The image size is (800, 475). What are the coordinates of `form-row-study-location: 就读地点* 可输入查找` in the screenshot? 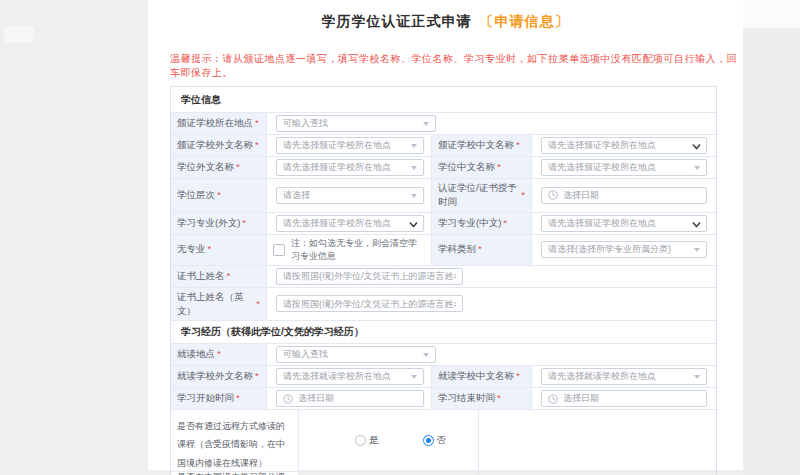 It's located at (444, 355).